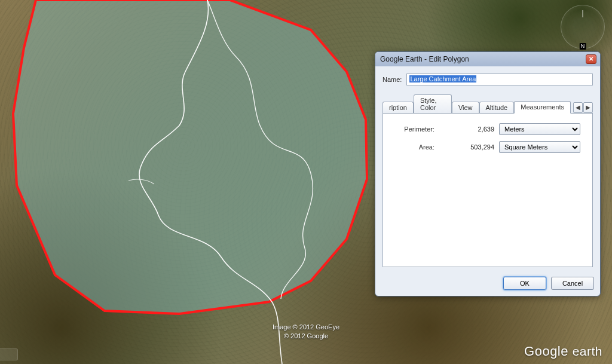 This screenshot has height=364, width=612. What do you see at coordinates (306, 336) in the screenshot?
I see `attribution-line-2: © 2012 Google` at bounding box center [306, 336].